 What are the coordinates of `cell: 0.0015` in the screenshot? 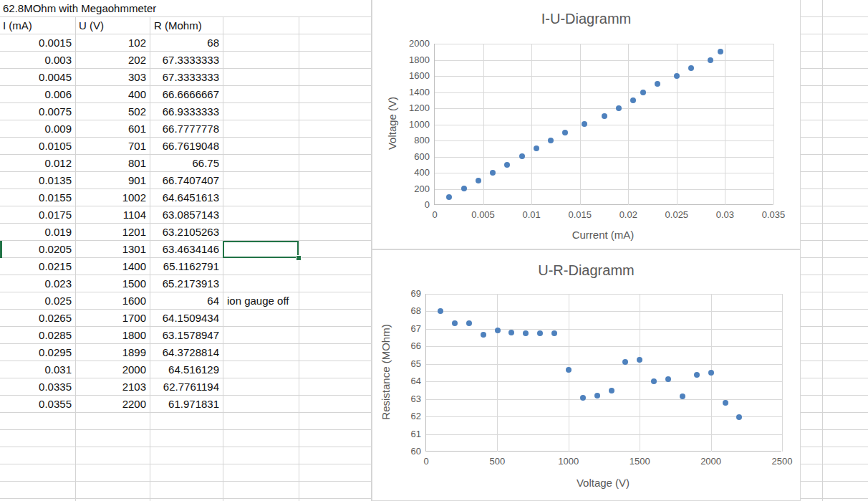 It's located at (37, 43).